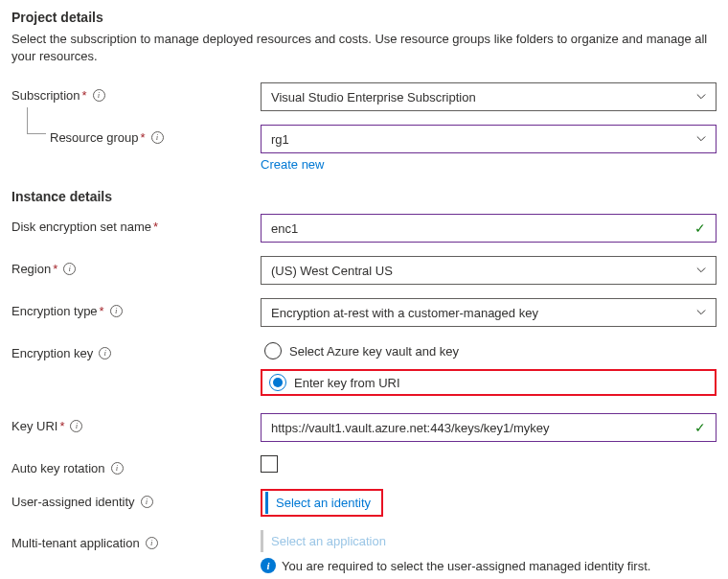  What do you see at coordinates (364, 48) in the screenshot?
I see `project-details-desc: Select the subscription to manage deploy…` at bounding box center [364, 48].